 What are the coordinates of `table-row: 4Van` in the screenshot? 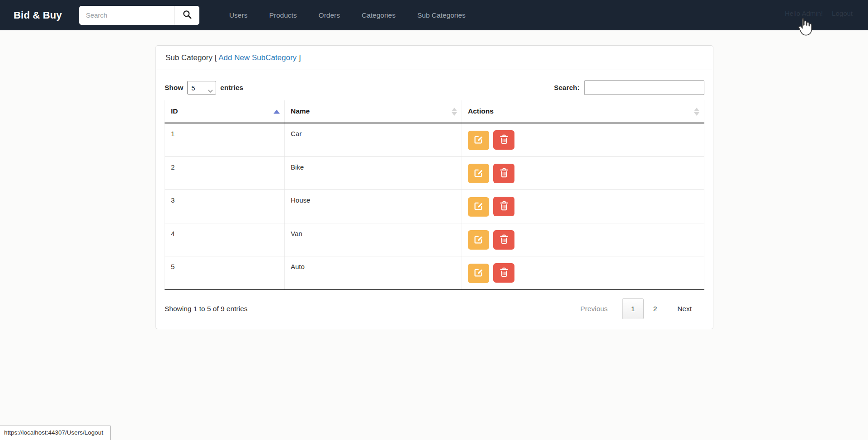 It's located at (435, 240).